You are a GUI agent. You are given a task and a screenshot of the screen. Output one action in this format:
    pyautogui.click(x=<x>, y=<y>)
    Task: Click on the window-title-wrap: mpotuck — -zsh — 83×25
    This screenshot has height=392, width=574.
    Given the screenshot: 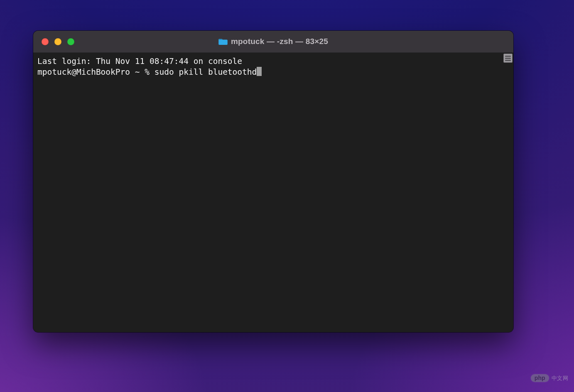 What is the action you would take?
    pyautogui.click(x=273, y=42)
    